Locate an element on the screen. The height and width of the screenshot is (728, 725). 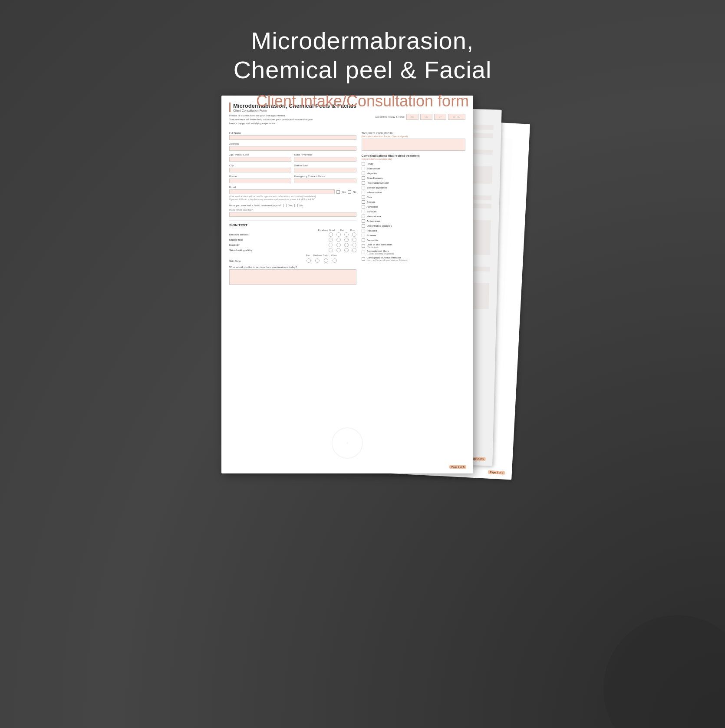
moisture-row: Moisture content is located at coordinates (293, 235).